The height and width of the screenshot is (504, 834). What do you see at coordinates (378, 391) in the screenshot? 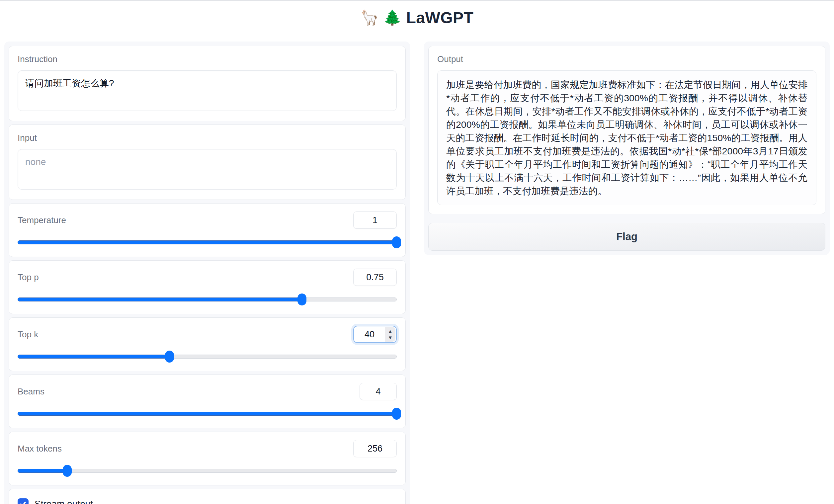
I see `beams-number-box` at bounding box center [378, 391].